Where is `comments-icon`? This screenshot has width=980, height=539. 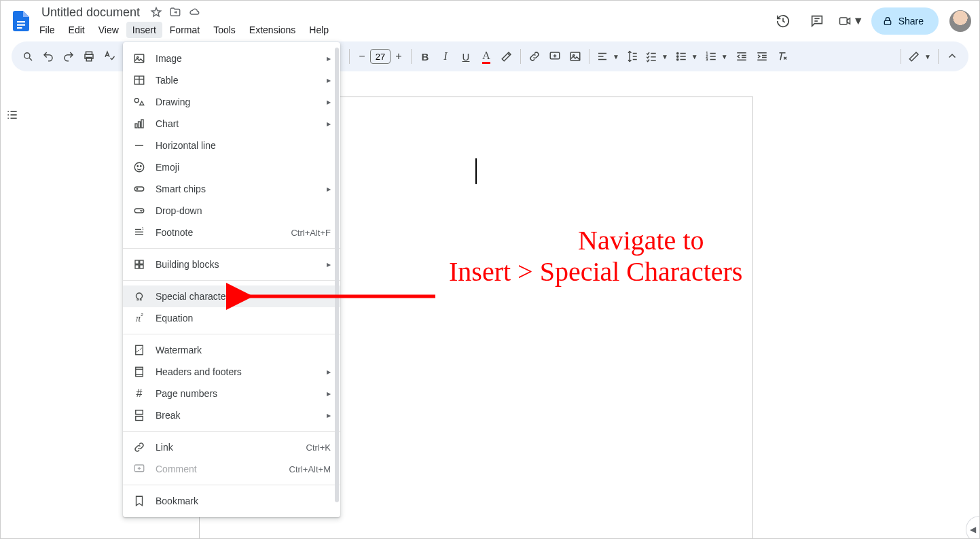
comments-icon is located at coordinates (817, 21).